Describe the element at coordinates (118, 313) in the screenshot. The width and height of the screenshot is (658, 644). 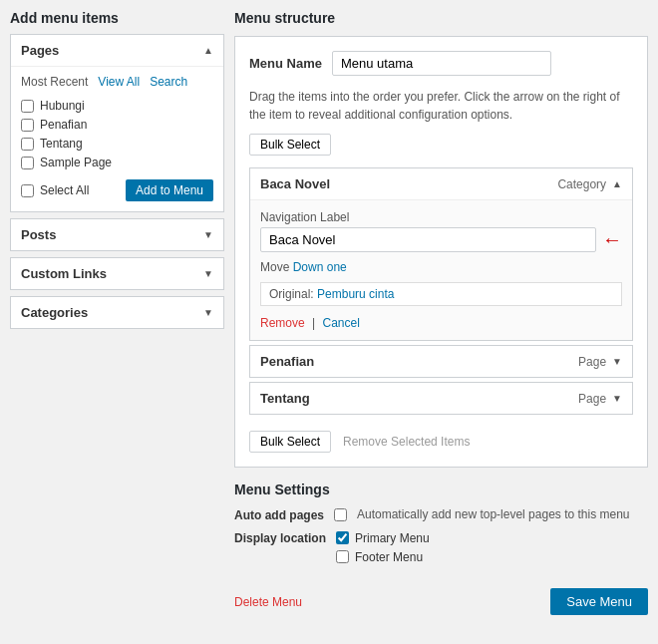
I see `categories-accordion: Categories` at that location.